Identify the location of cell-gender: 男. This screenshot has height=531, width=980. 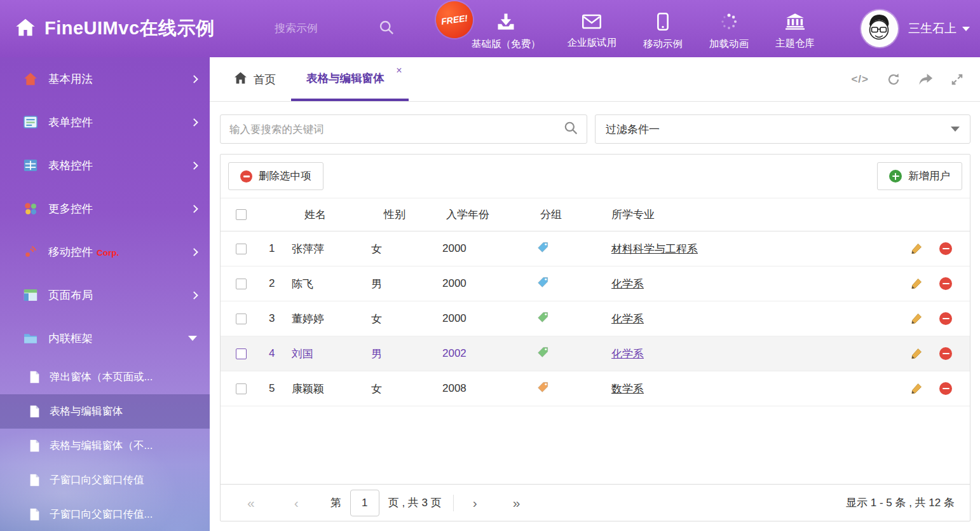
(404, 354).